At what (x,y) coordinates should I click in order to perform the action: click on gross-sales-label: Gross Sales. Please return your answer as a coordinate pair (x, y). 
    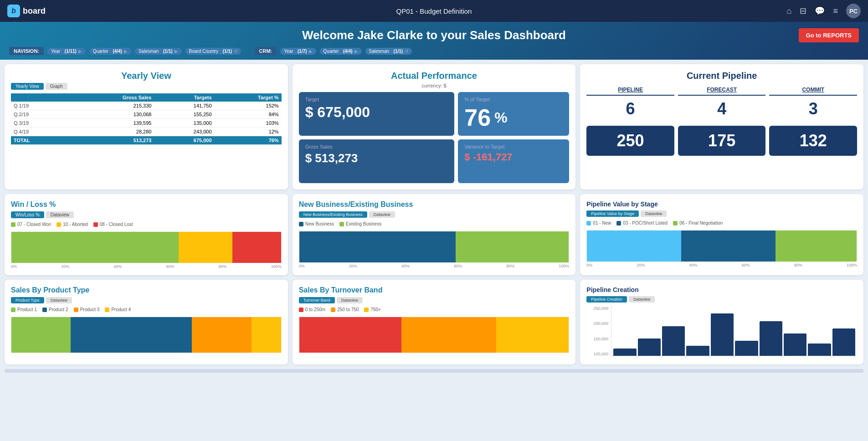
    Looking at the image, I should click on (377, 147).